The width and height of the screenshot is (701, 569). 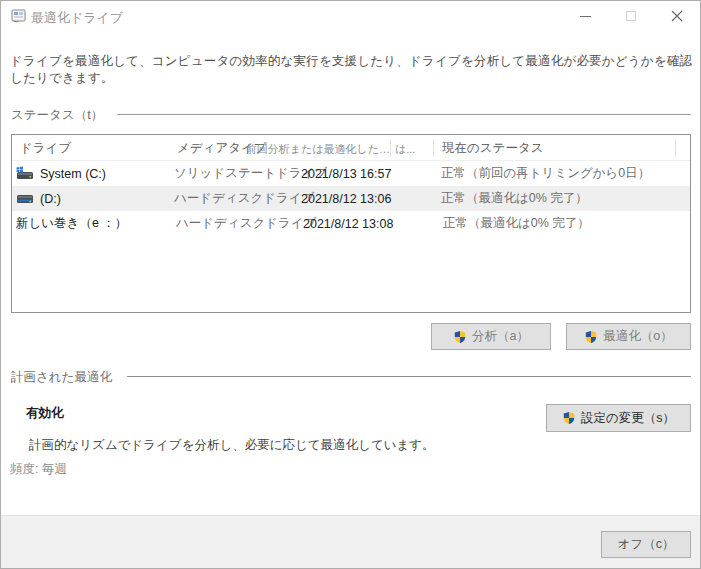 What do you see at coordinates (618, 418) in the screenshot?
I see `change-settings-button: 設定の変更（s）` at bounding box center [618, 418].